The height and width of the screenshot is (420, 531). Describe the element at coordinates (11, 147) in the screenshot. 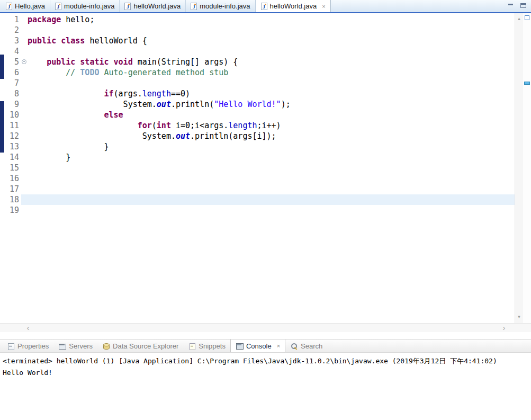

I see `line-number: 13` at that location.